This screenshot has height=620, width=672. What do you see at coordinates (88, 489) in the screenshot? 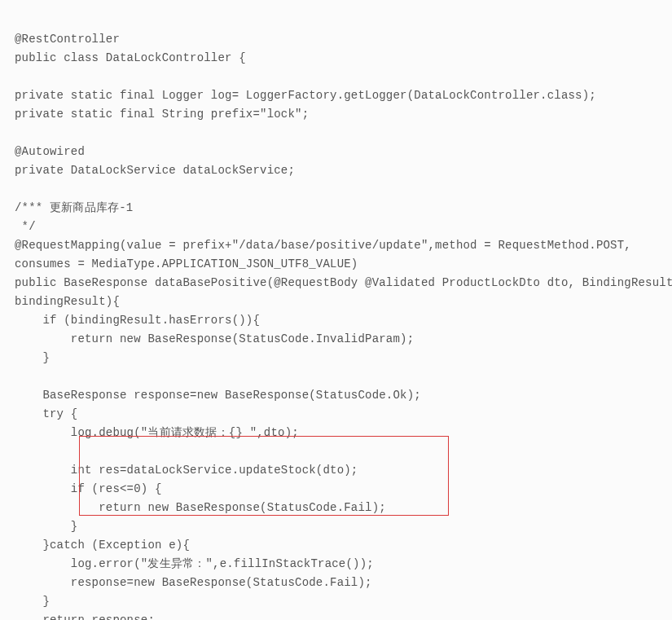
I see `code-line: if (res<=0) {` at bounding box center [88, 489].